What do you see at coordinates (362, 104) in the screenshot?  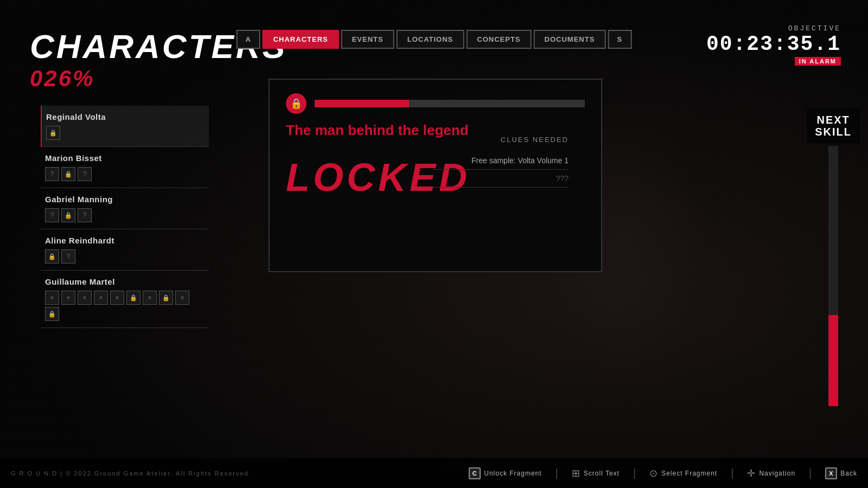 I see `progress-bar-fill` at bounding box center [362, 104].